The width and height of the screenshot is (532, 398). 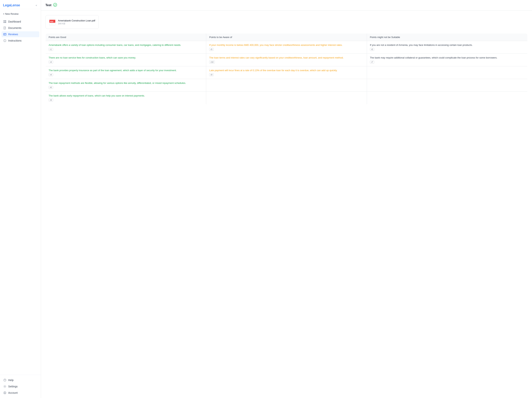 I want to click on new-review-button: + New Review, so click(x=20, y=14).